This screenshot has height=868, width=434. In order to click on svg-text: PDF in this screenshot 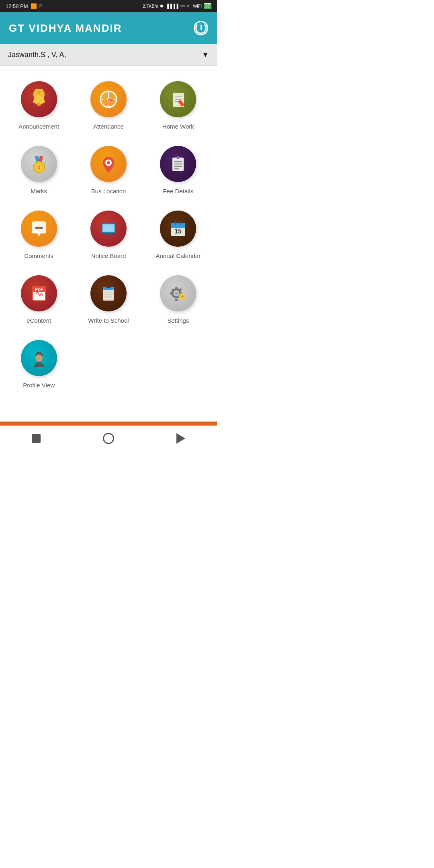, I will do `click(39, 289)`.